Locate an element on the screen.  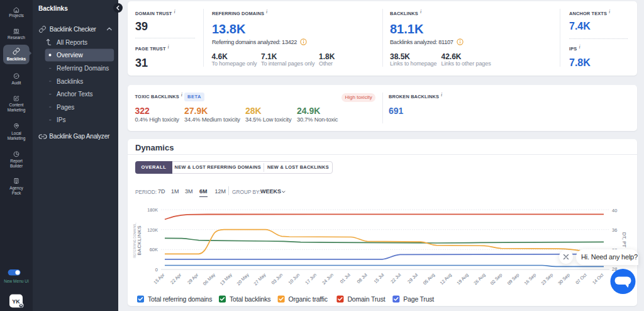
svg-text: REFERRING DOMAINS, is located at coordinates (135, 240).